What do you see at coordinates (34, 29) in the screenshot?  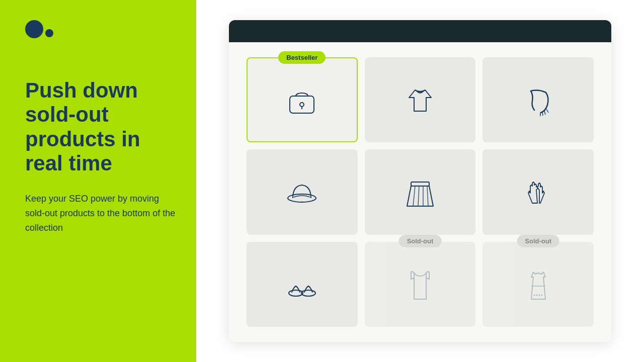 I see `logo-dot-large` at bounding box center [34, 29].